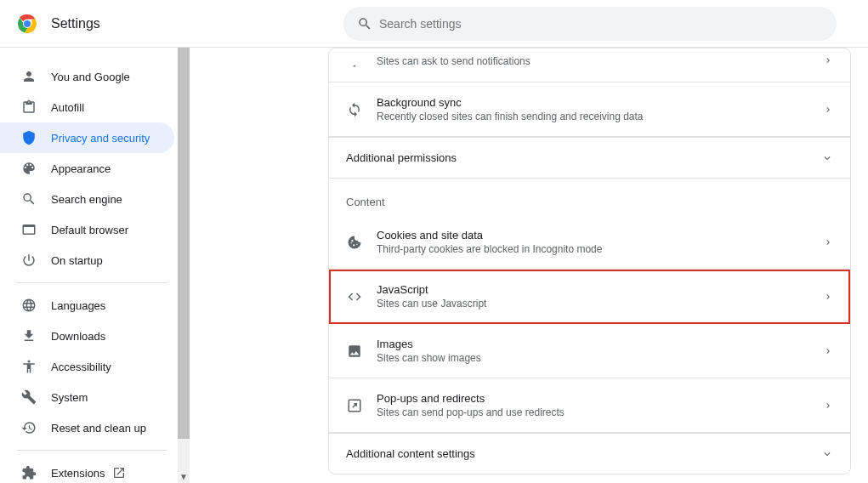 The height and width of the screenshot is (483, 868). Describe the element at coordinates (87, 168) in the screenshot. I see `sidebar-item-appearance: Appearance` at that location.